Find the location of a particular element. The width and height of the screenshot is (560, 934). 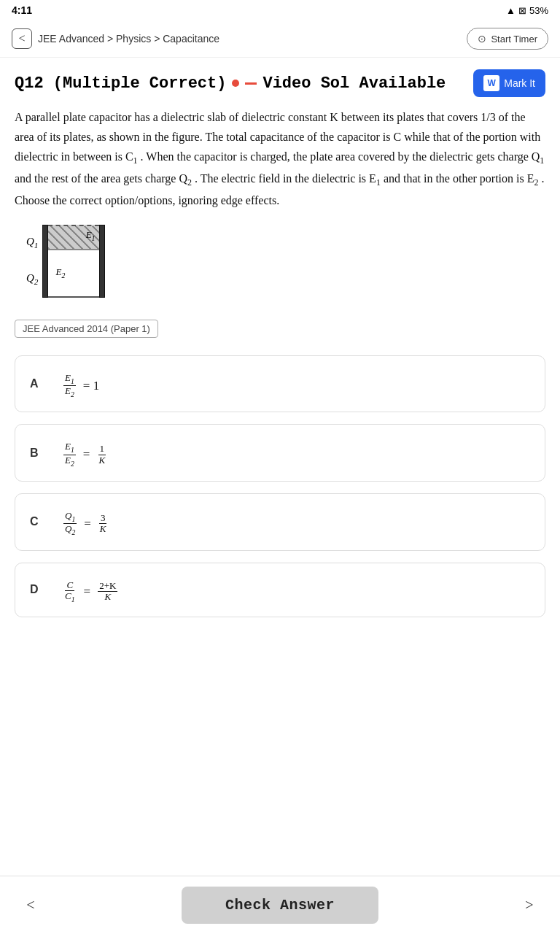

diagram-container: Q1 Q2 E1 E2 is located at coordinates (280, 261).